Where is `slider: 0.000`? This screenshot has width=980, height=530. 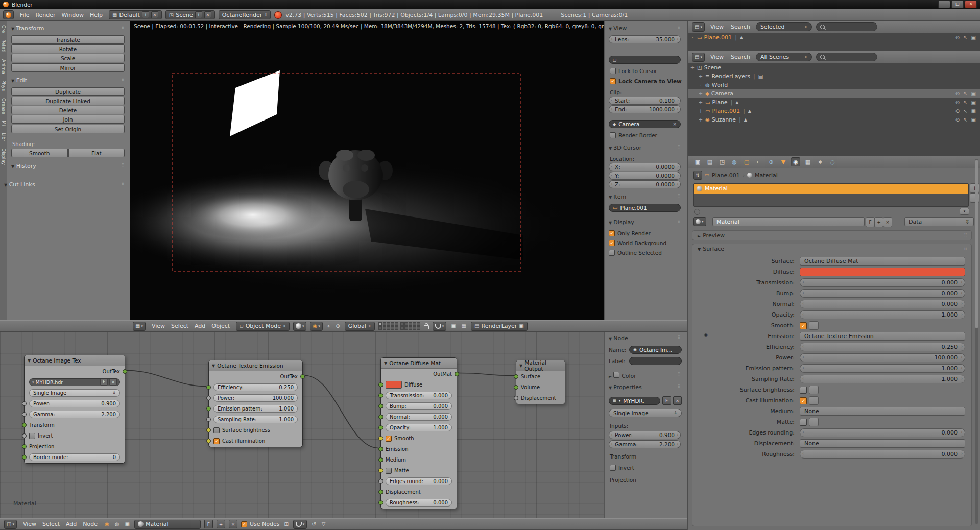
slider: 0.000 is located at coordinates (882, 283).